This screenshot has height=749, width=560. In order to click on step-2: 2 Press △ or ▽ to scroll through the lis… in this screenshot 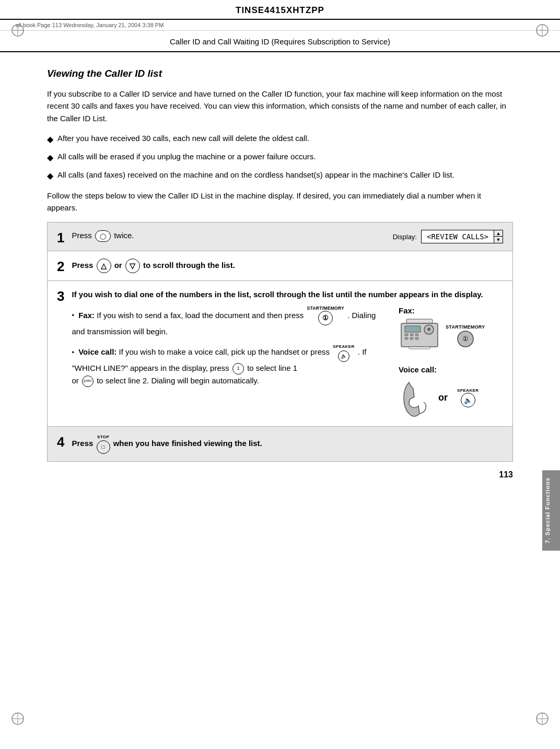, I will do `click(280, 266)`.